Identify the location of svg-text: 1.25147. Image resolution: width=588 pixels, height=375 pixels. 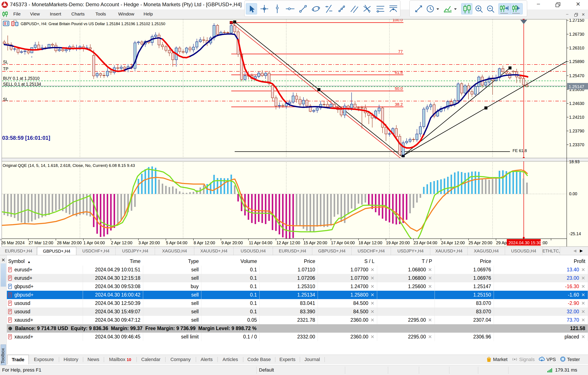
(576, 86).